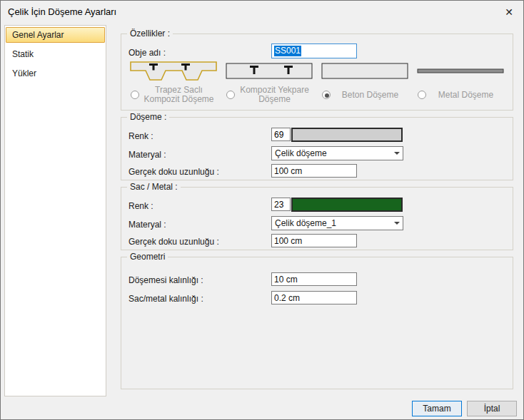 This screenshot has height=420, width=524. Describe the element at coordinates (154, 187) in the screenshot. I see `group-sac-metal-label: Sac / Metal :` at that location.